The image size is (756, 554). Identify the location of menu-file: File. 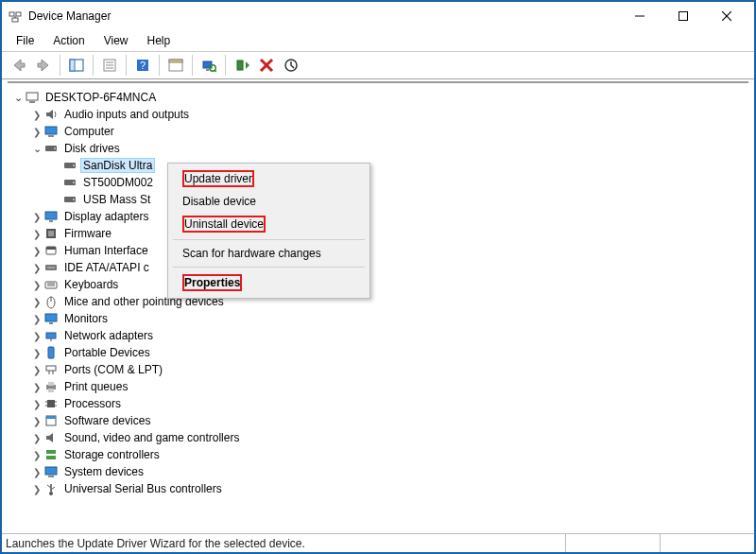
(25, 41).